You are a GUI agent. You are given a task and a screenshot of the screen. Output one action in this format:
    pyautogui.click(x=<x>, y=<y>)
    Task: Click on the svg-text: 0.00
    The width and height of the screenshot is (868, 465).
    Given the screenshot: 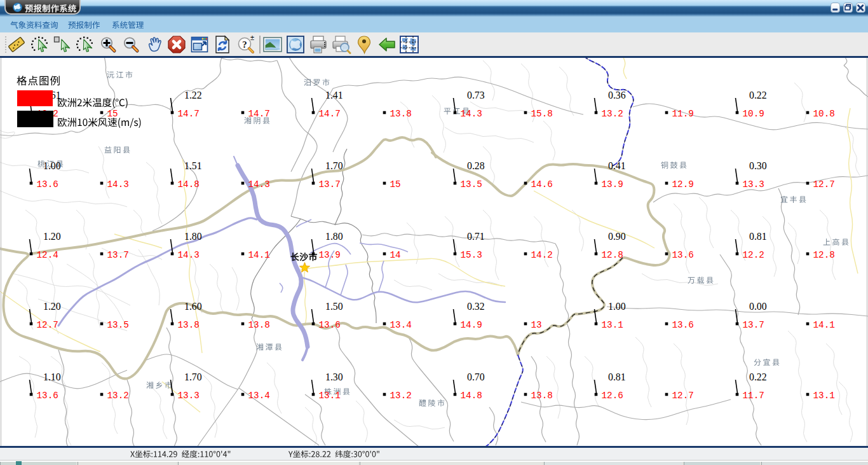 What is the action you would take?
    pyautogui.click(x=758, y=307)
    